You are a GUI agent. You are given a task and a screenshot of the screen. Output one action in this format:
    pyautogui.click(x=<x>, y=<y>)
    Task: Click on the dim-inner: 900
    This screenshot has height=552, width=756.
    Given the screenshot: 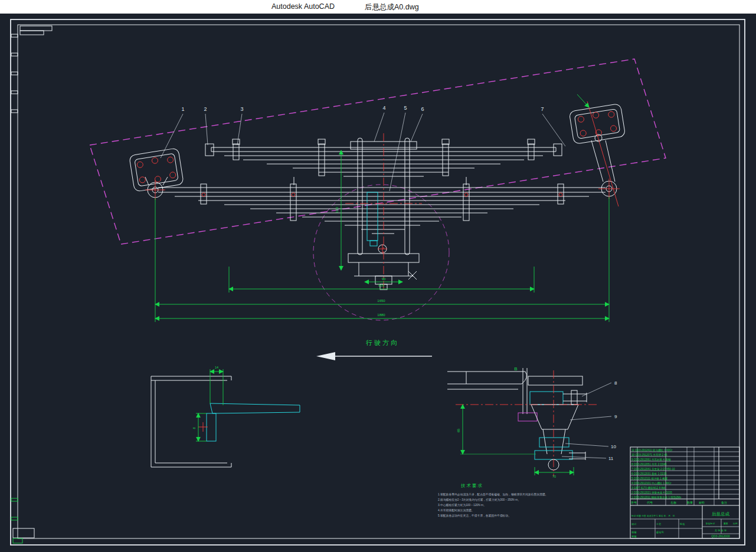 What is the action you would take?
    pyautogui.click(x=381, y=285)
    